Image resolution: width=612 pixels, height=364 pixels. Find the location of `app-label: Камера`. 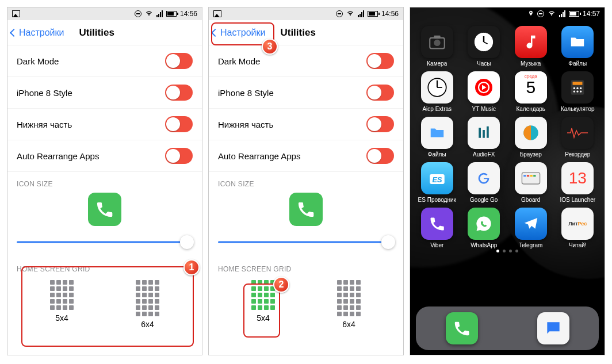

app-label: Камера is located at coordinates (437, 63).